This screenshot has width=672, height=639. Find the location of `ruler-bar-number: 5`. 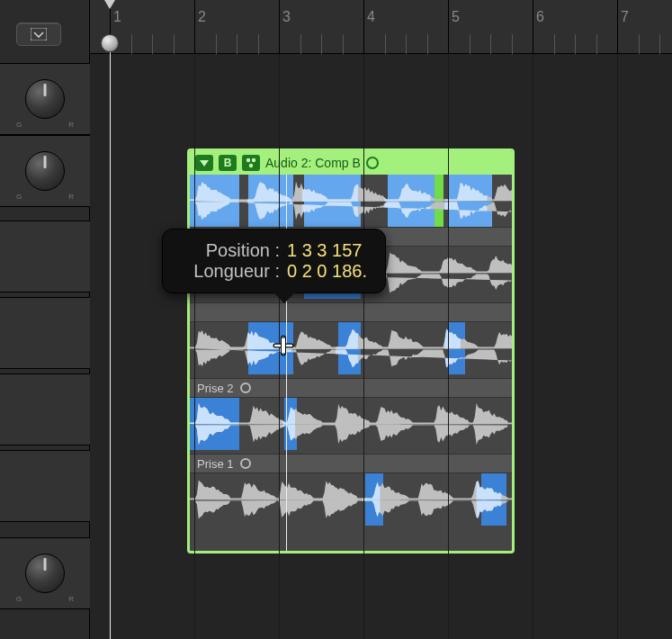

ruler-bar-number: 5 is located at coordinates (455, 17).